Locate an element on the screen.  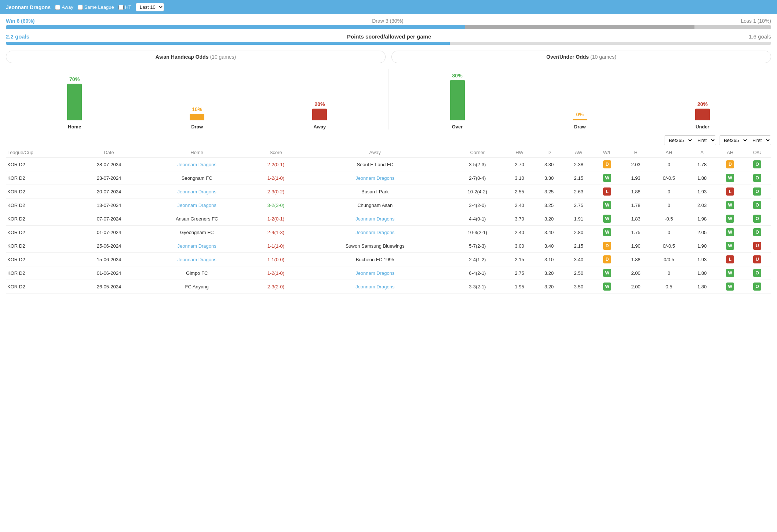
ht-checkbox is located at coordinates (121, 7).